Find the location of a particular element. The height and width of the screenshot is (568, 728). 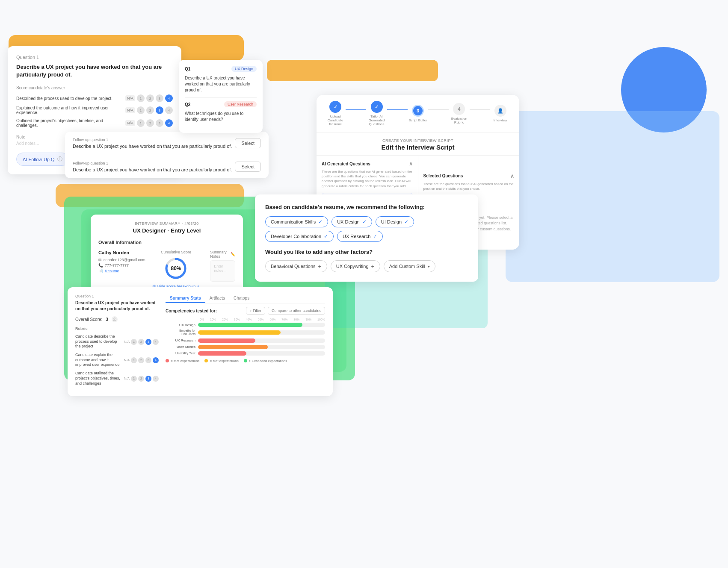

legend-exceeded: > Exceeded expectations is located at coordinates (266, 361).